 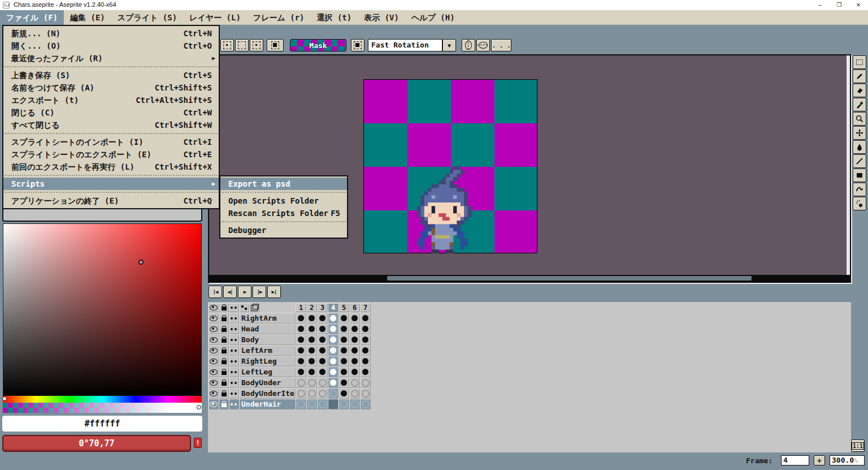 I want to click on layer-name-LeftLeg: LeftLeg, so click(x=267, y=372).